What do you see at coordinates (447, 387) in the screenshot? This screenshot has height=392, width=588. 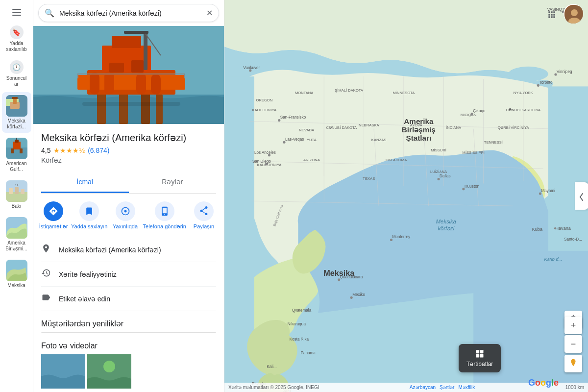 I see `footer-link-terms: Şərtlər` at bounding box center [447, 387].